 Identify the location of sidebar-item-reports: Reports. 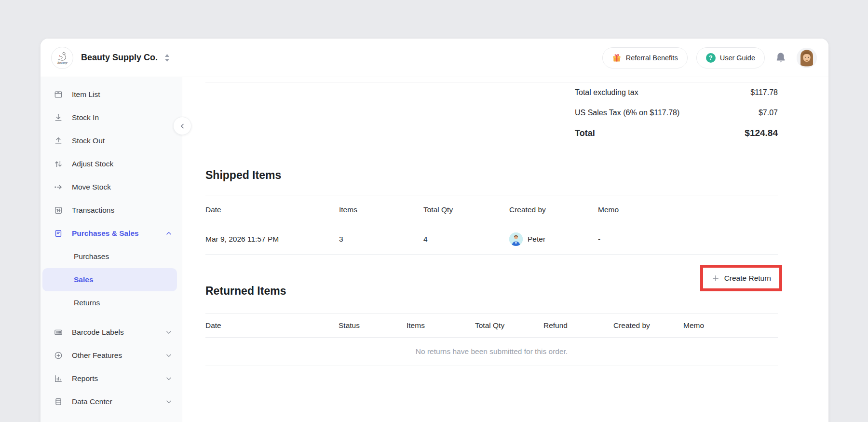
(111, 379).